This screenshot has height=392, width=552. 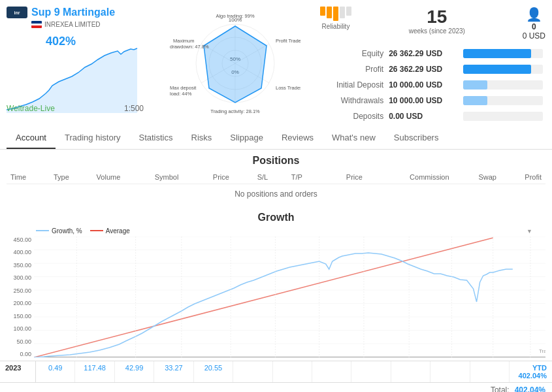 I want to click on svg-text: Profit Trades: 71%, so click(x=288, y=41).